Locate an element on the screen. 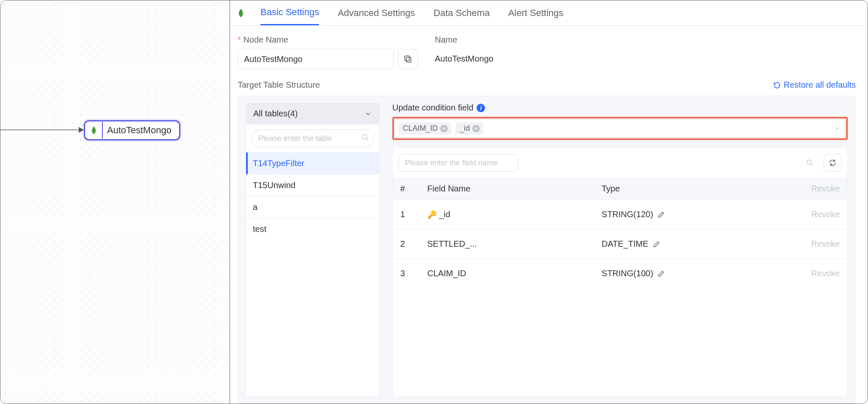 This screenshot has width=868, height=404. col-index: # is located at coordinates (414, 189).